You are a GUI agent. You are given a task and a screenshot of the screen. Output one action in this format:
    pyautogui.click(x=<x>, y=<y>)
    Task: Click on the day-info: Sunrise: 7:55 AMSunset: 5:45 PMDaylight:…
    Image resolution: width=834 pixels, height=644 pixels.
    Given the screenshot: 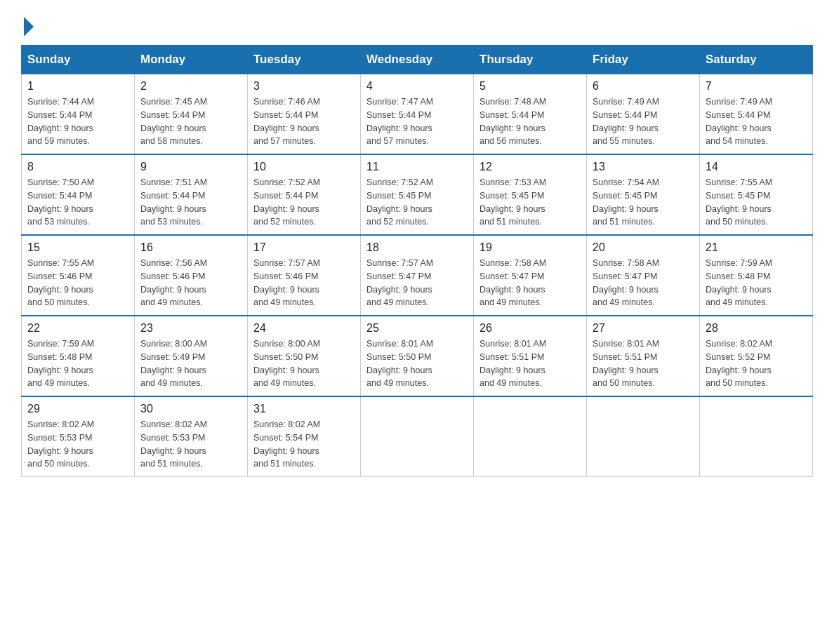 What is the action you would take?
    pyautogui.click(x=756, y=202)
    